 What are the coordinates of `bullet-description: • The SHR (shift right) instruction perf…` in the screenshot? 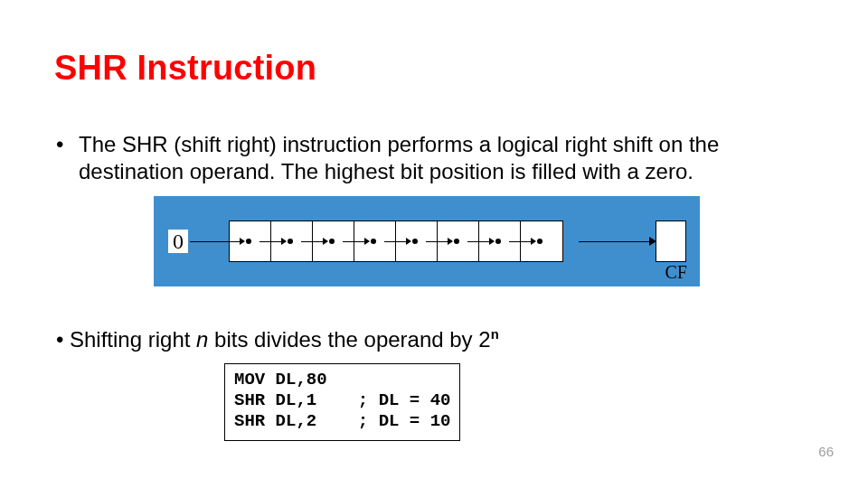 It's located at (438, 158).